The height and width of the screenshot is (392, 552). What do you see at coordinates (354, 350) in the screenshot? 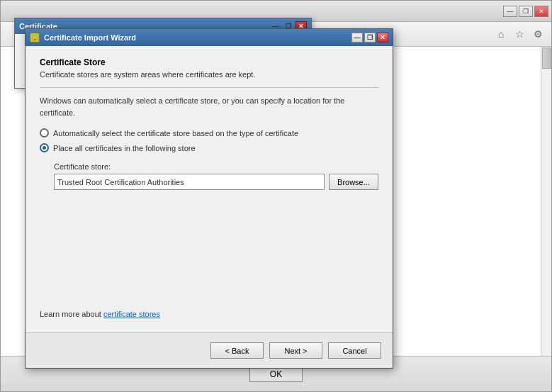
I see `cancel-button: Cancel` at bounding box center [354, 350].